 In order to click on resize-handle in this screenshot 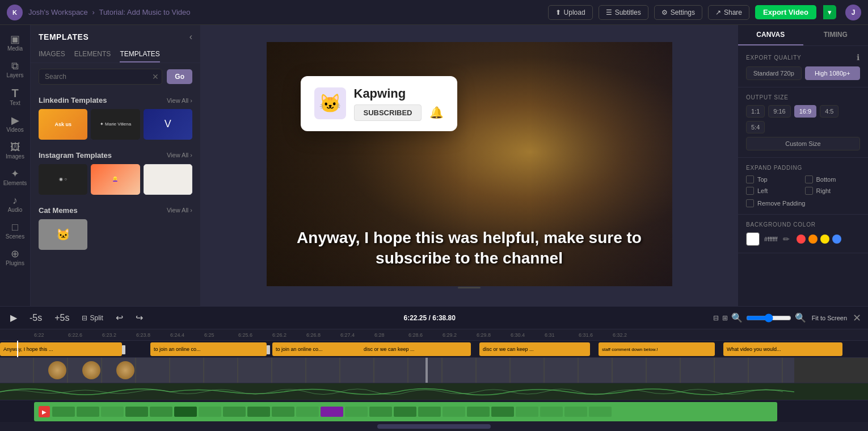, I will do `click(470, 288)`.